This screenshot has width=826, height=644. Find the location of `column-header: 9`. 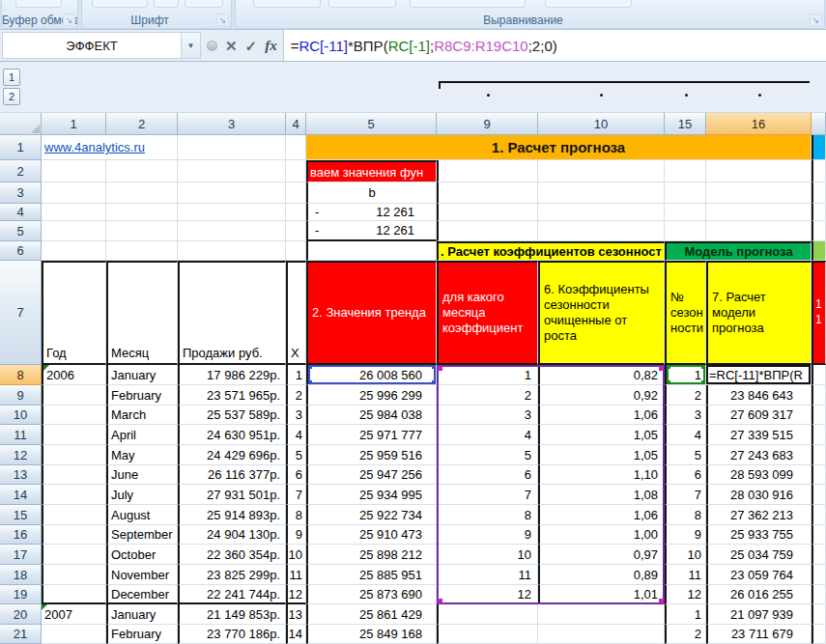

column-header: 9 is located at coordinates (487, 124).